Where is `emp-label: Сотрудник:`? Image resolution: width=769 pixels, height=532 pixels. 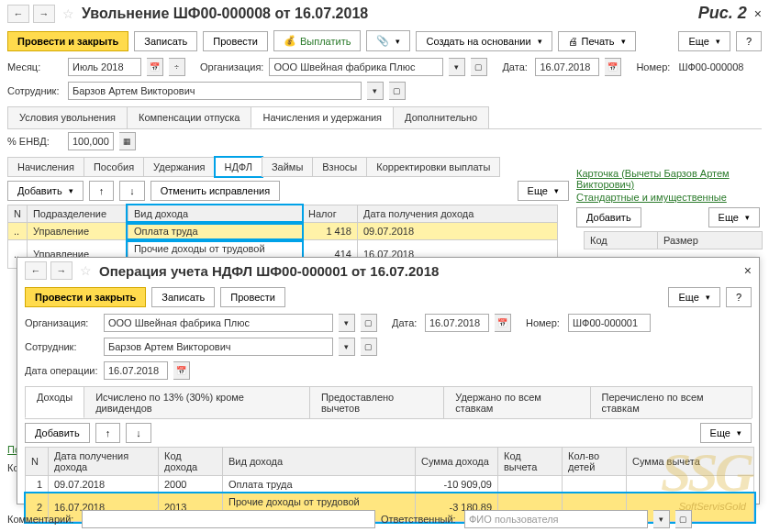
emp-label: Сотрудник: is located at coordinates (61, 347).